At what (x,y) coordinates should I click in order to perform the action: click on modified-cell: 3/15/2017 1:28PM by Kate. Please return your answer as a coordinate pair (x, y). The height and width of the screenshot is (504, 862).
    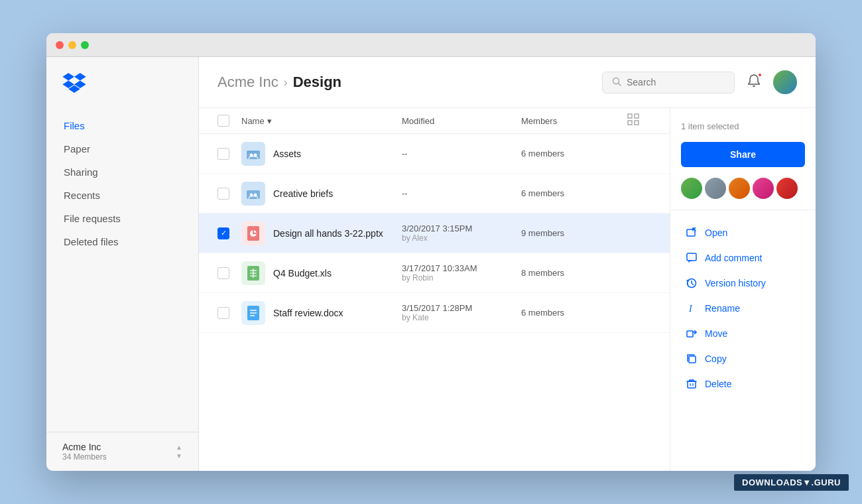
    Looking at the image, I should click on (462, 313).